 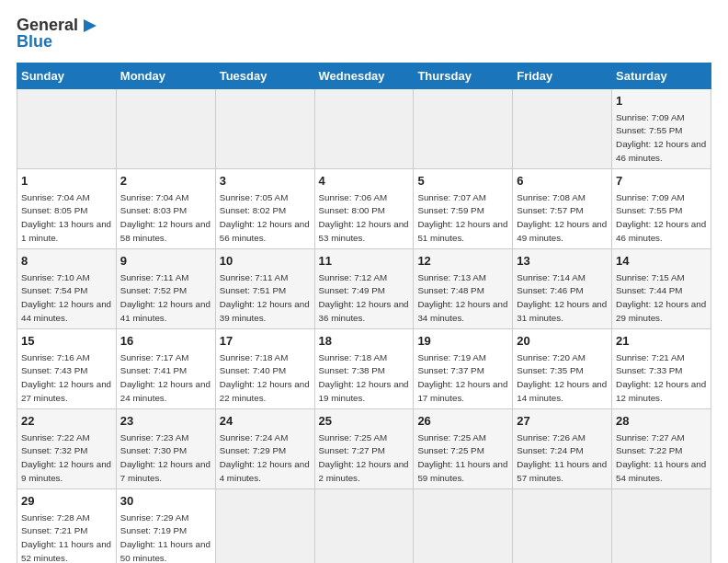 What do you see at coordinates (57, 34) in the screenshot?
I see `logo: General Blue` at bounding box center [57, 34].